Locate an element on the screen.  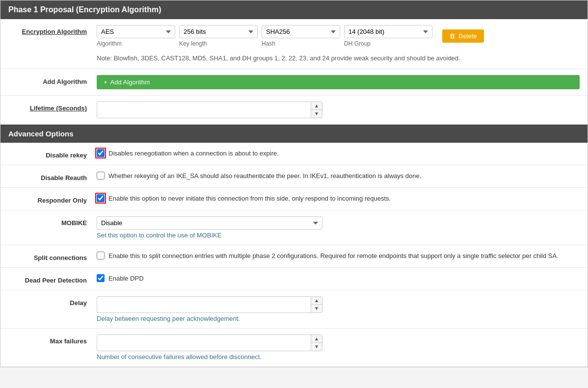
algo-selects-row: AES Blowfish 3DES CAST128 Algorithm 128 … is located at coordinates (338, 36).